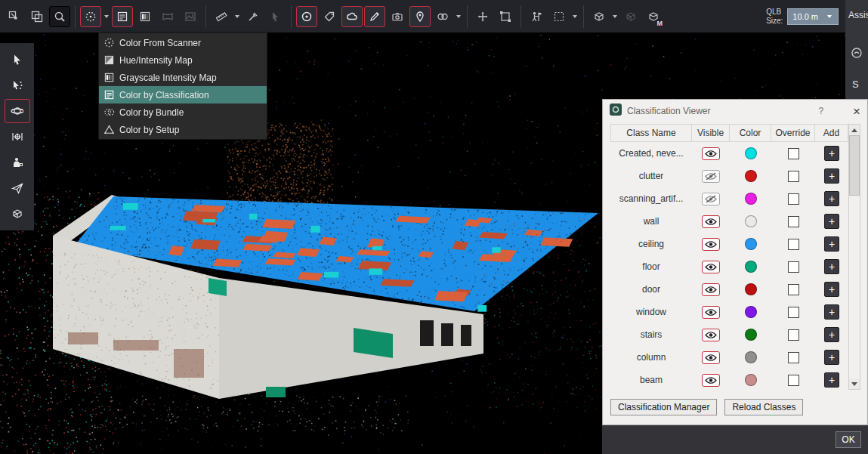 This screenshot has height=454, width=868. What do you see at coordinates (854, 384) in the screenshot?
I see `scroll-down-icon` at bounding box center [854, 384].